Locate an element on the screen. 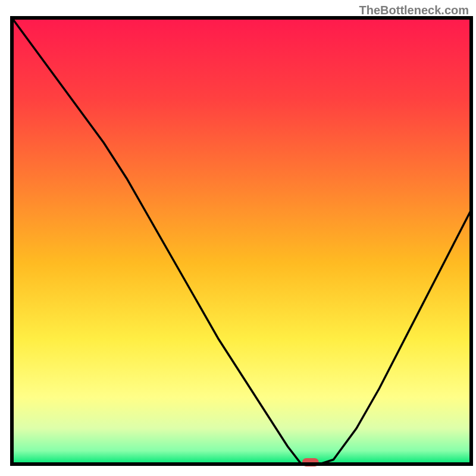  watermark-text: TheBottleneck.com is located at coordinates (414, 11).